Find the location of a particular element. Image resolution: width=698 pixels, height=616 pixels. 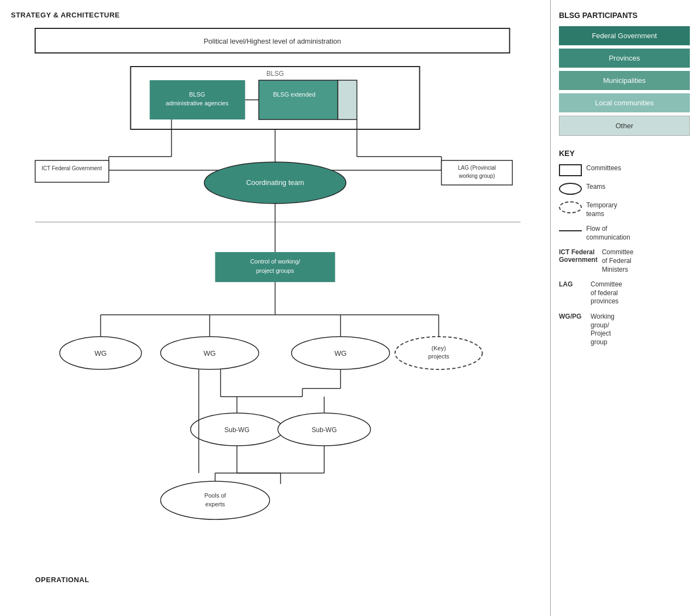

key-rect-icon is located at coordinates (570, 170).